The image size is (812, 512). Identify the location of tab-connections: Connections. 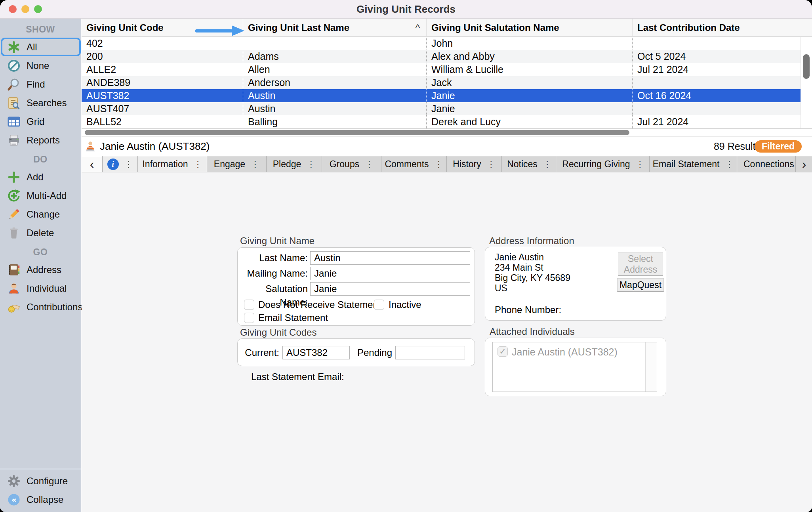
(766, 164).